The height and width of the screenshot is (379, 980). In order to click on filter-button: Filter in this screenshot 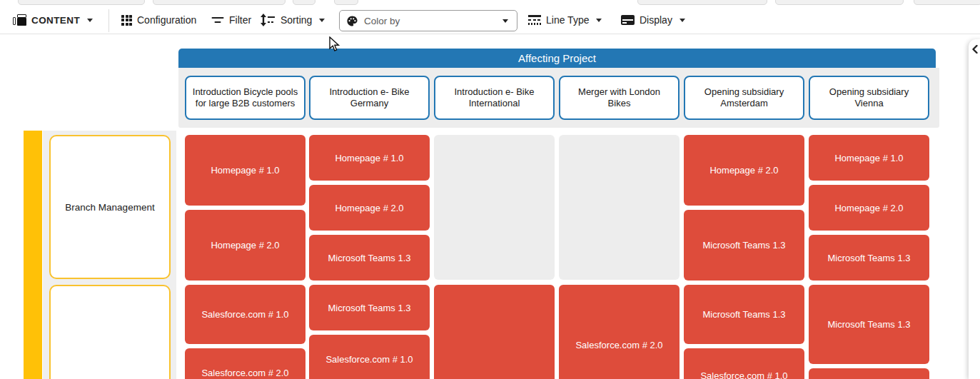, I will do `click(231, 20)`.